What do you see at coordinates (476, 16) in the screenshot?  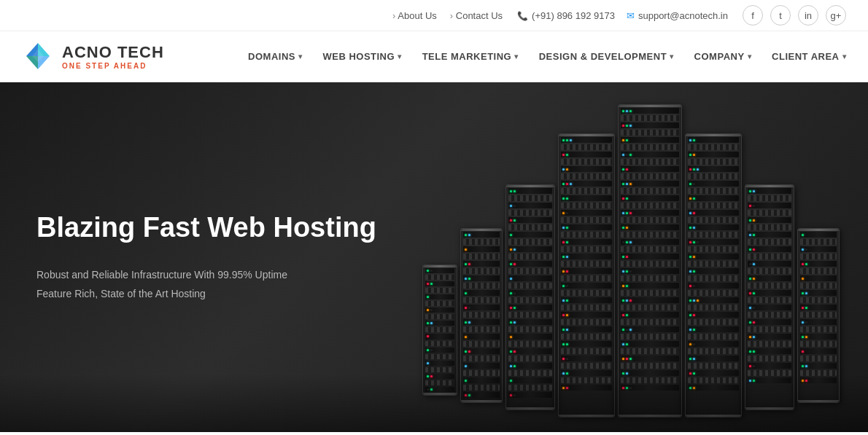 I see `contact-us-link: Contact Us` at bounding box center [476, 16].